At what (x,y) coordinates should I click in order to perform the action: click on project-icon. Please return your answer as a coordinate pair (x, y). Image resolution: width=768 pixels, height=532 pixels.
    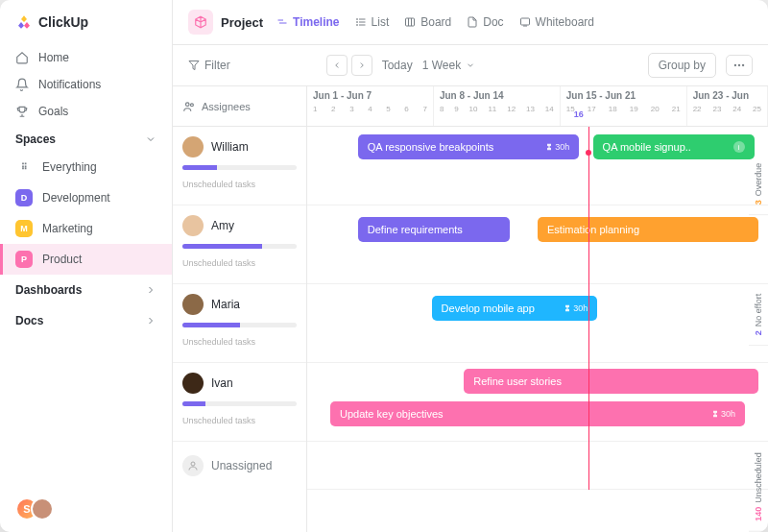
    Looking at the image, I should click on (201, 22).